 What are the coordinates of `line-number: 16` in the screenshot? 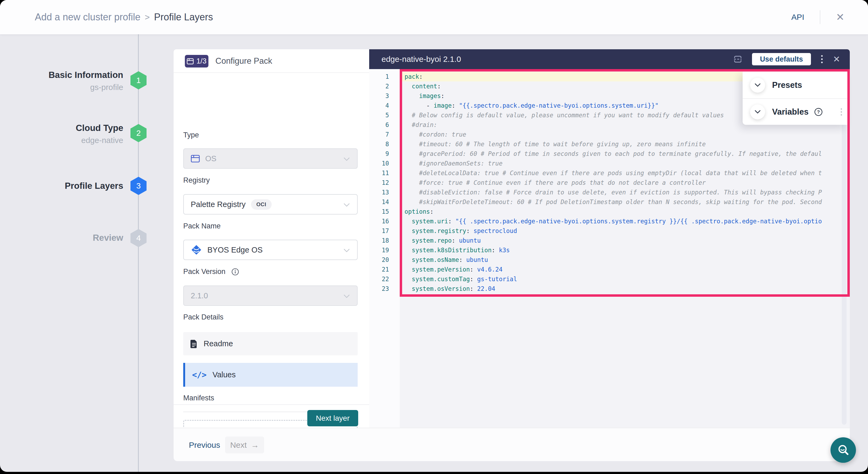 It's located at (384, 221).